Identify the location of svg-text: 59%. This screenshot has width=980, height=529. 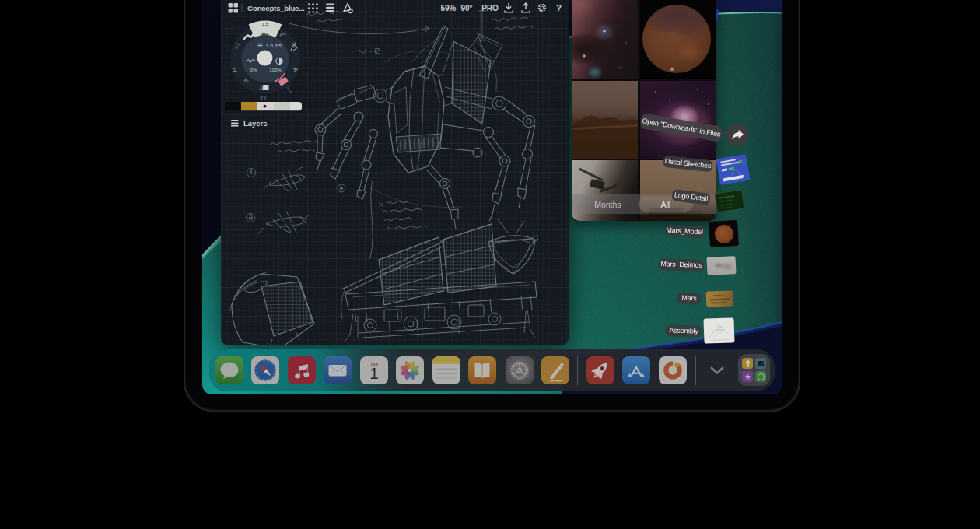
(448, 8).